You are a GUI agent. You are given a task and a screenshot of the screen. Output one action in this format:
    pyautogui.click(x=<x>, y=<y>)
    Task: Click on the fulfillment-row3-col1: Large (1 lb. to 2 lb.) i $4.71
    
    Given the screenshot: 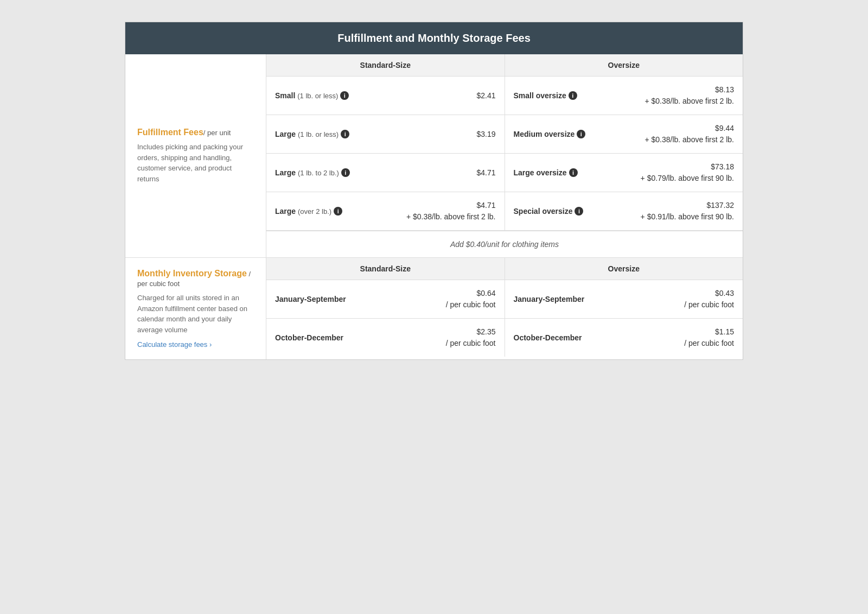 What is the action you would take?
    pyautogui.click(x=386, y=173)
    